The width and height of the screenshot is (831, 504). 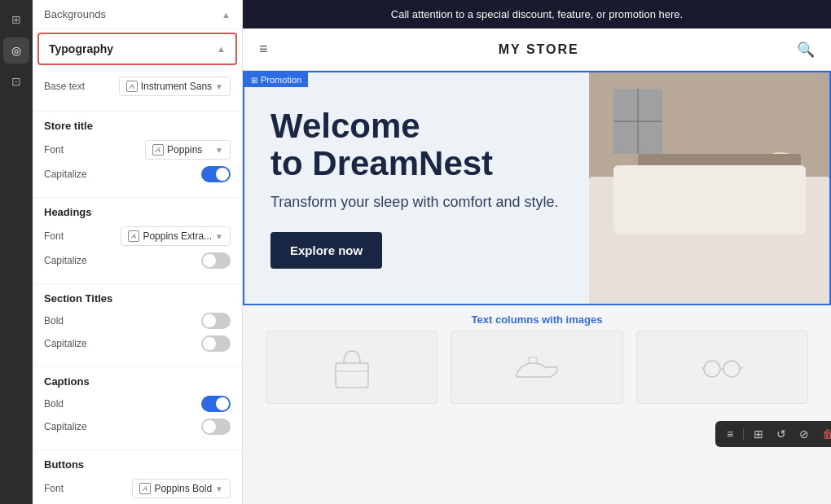 What do you see at coordinates (182, 489) in the screenshot?
I see `buttons-font-value: Poppins Bold` at bounding box center [182, 489].